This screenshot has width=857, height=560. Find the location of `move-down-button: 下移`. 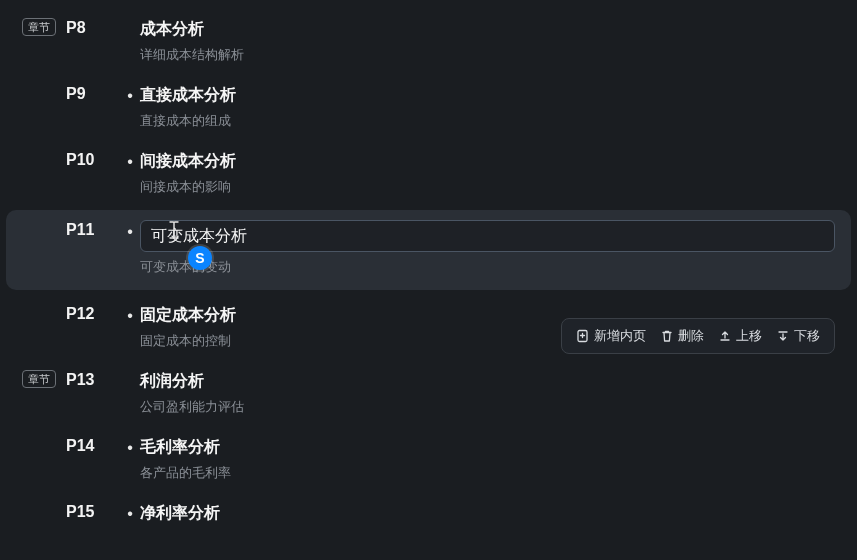

move-down-button: 下移 is located at coordinates (798, 336).